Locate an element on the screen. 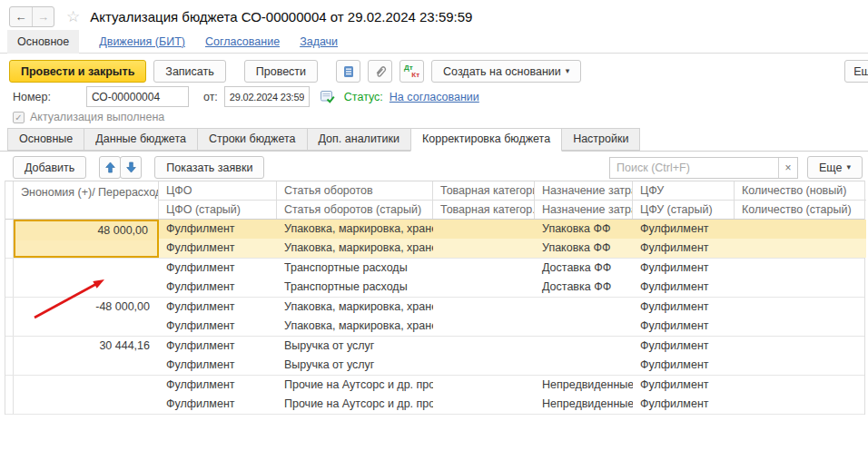  column-header-cfo: ЦФО ЦФО (старый) is located at coordinates (218, 200).